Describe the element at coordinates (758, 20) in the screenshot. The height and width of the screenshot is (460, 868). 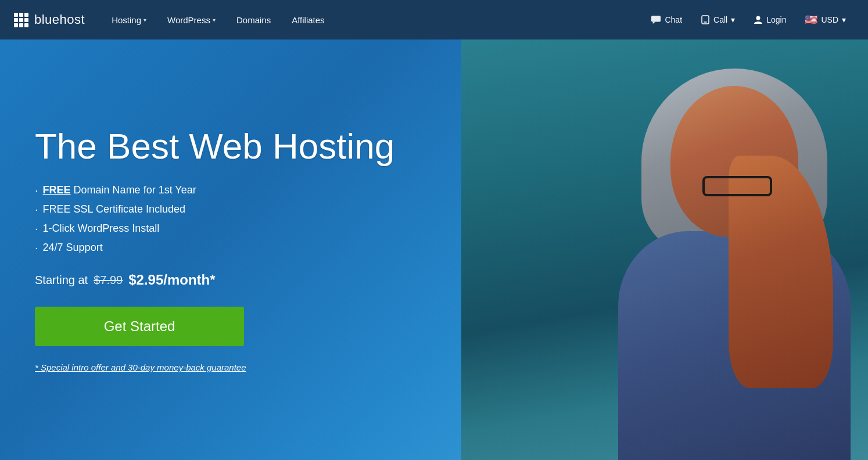
I see `user-icon` at that location.